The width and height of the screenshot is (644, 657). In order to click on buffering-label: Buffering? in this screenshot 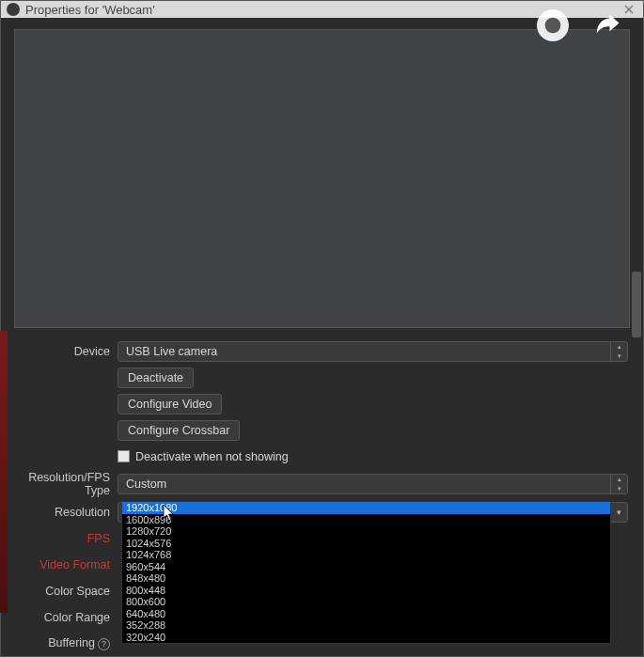, I will do `click(67, 643)`.